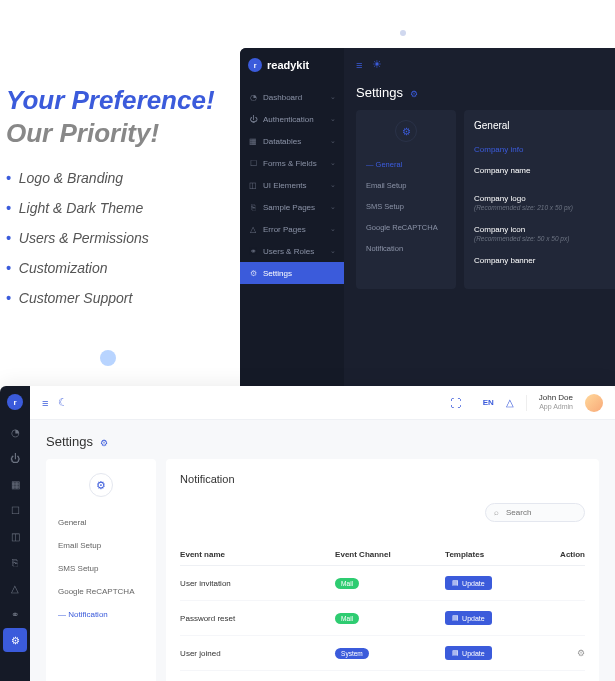 This screenshot has height=681, width=615. Describe the element at coordinates (544, 170) in the screenshot. I see `field-label: Company name` at that location.